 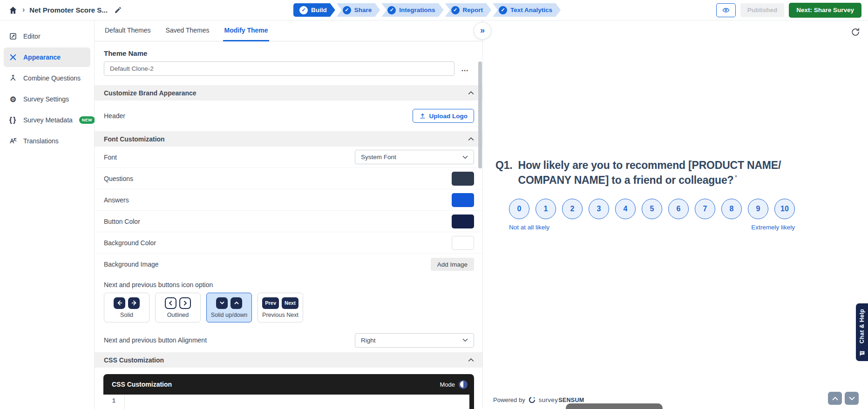 What do you see at coordinates (463, 200) in the screenshot?
I see `answers-color-swatch` at bounding box center [463, 200].